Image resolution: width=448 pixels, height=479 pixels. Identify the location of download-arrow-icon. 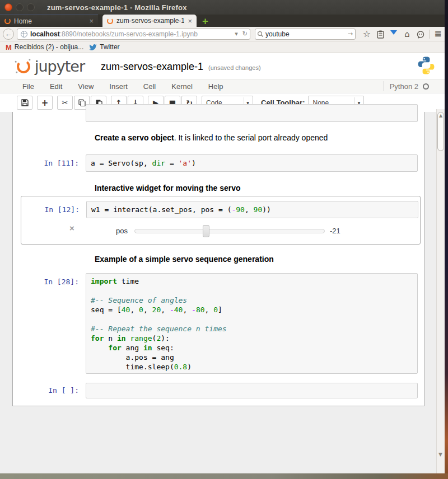
(394, 34).